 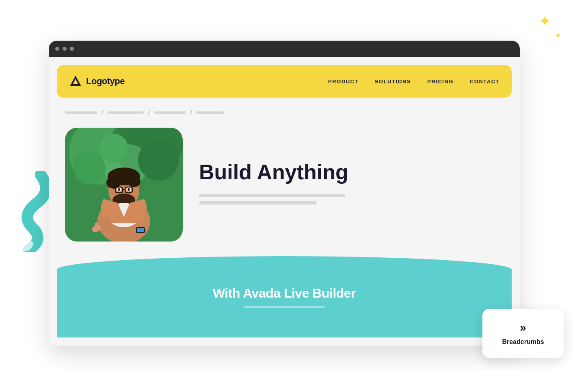 What do you see at coordinates (523, 333) in the screenshot?
I see `breadcrumbs-card: » Breadcrumbs` at bounding box center [523, 333].